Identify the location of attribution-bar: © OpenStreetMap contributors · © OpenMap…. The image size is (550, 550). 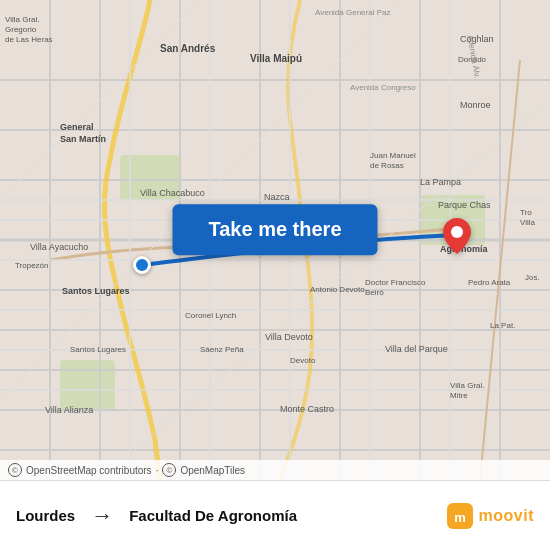
(275, 470).